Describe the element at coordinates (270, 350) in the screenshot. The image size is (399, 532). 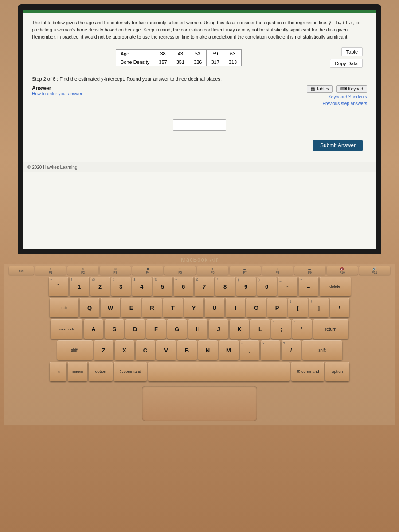
I see `period-key: >.` at that location.